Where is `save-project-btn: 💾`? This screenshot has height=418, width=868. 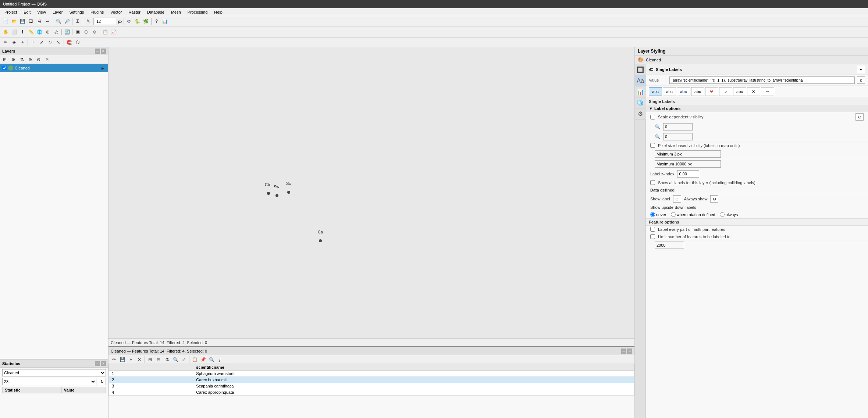 save-project-btn: 💾 is located at coordinates (22, 21).